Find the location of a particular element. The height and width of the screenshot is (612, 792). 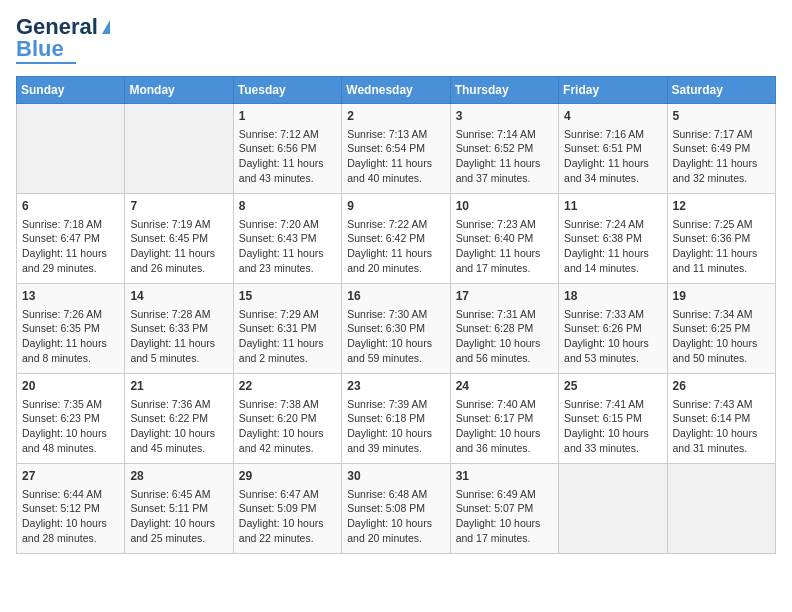

day-info-line: Sunset: 6:22 PM is located at coordinates (178, 418).